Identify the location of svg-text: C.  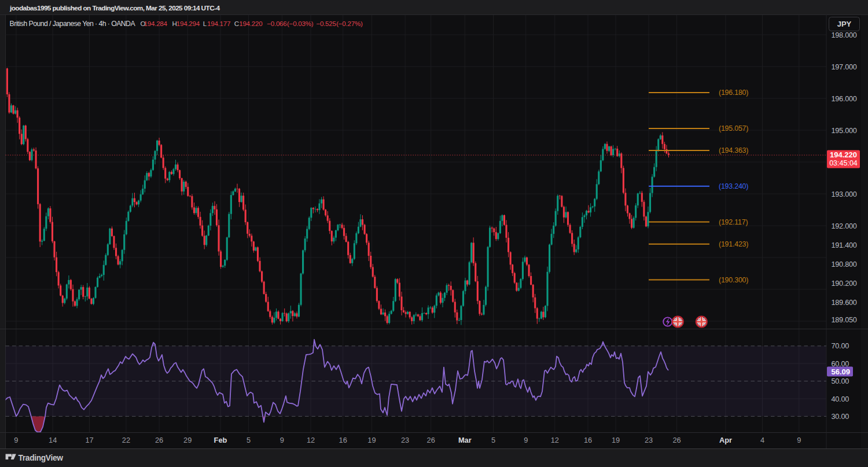
(237, 23).